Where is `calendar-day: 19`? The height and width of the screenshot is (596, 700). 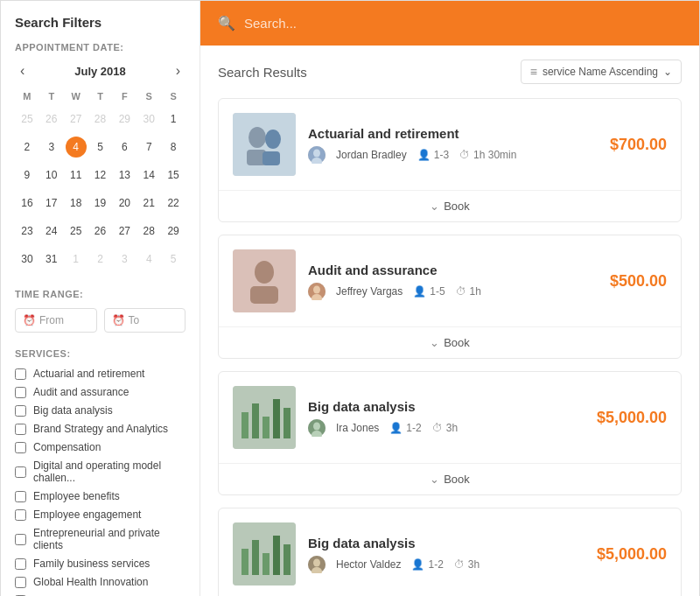
calendar-day: 19 is located at coordinates (101, 203).